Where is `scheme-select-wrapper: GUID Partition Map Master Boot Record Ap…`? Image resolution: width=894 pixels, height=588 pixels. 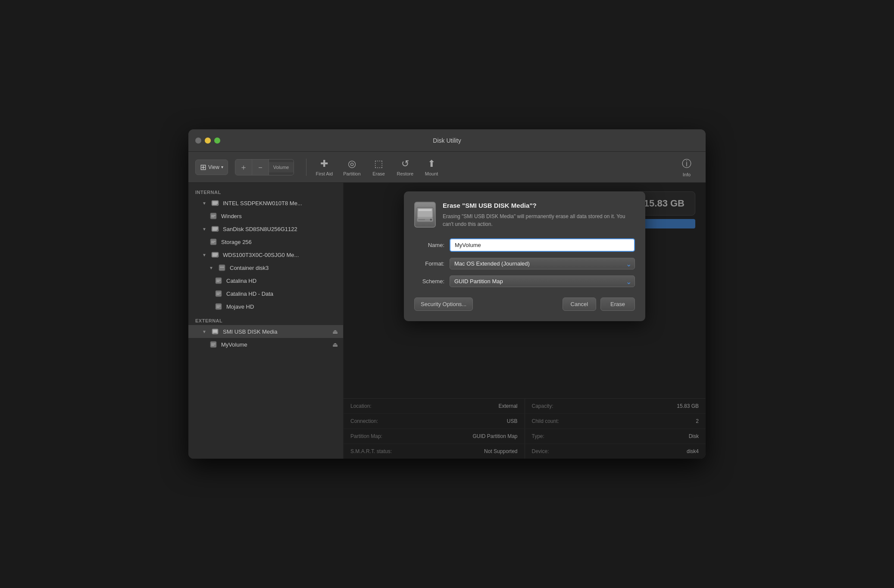
scheme-select-wrapper: GUID Partition Map Master Boot Record Ap… is located at coordinates (542, 281).